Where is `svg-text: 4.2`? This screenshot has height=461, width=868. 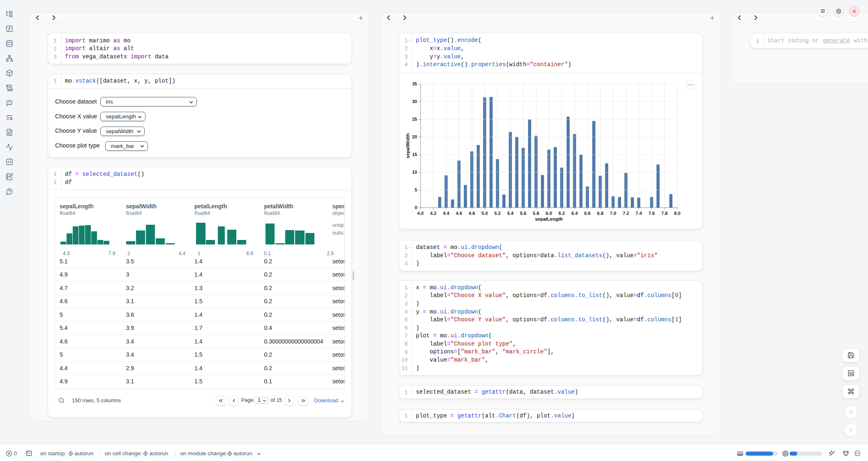 svg-text: 4.2 is located at coordinates (433, 213).